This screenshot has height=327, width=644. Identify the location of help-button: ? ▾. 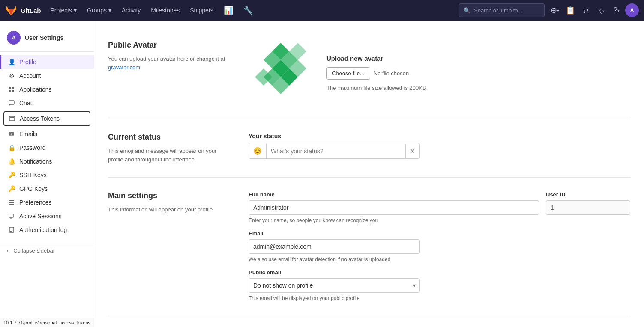
(617, 10).